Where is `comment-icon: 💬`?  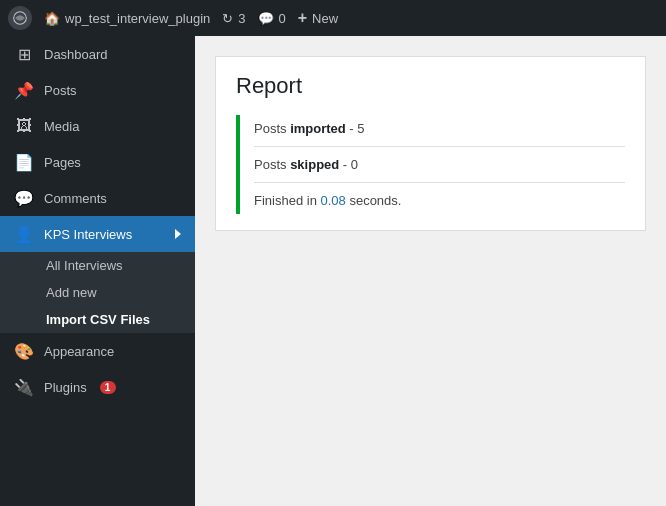 comment-icon: 💬 is located at coordinates (266, 18).